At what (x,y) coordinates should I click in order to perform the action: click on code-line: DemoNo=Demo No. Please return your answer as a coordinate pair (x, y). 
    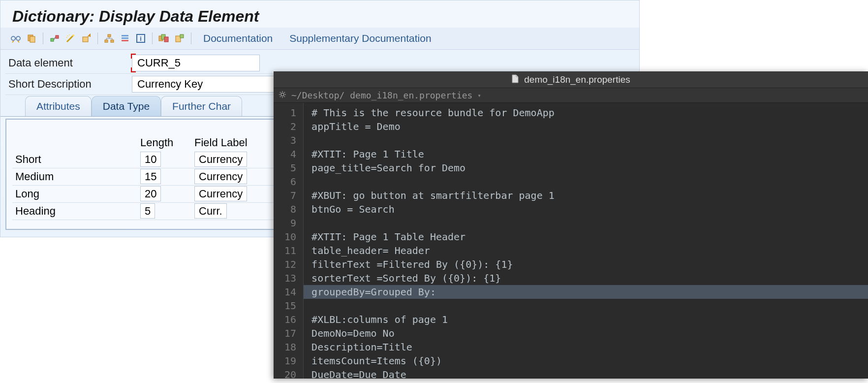
    Looking at the image, I should click on (586, 333).